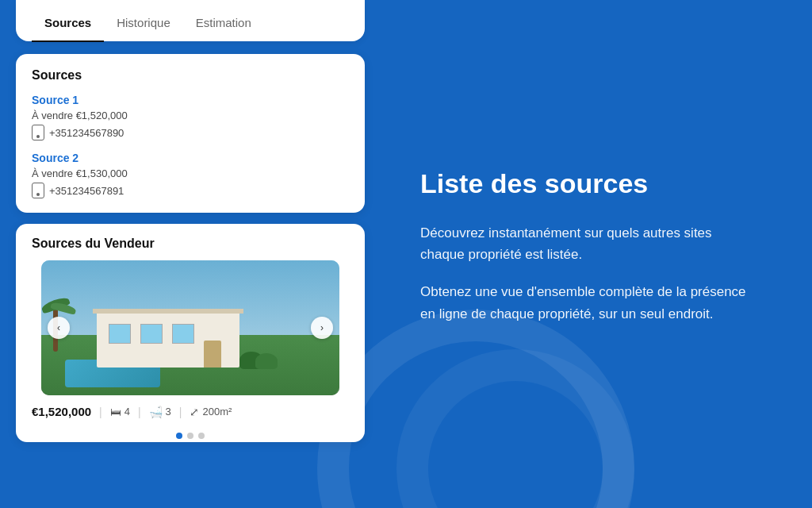 The width and height of the screenshot is (812, 508). I want to click on source-1-price: À vendre €1,520,000, so click(190, 116).